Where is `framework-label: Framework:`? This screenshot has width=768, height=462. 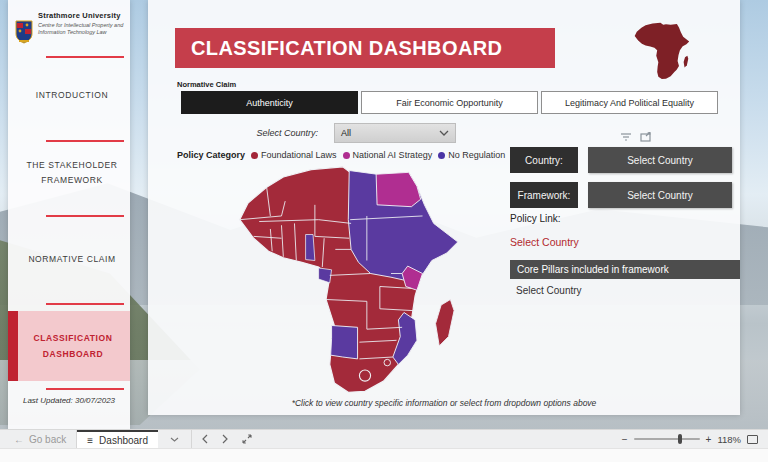
framework-label: Framework: is located at coordinates (544, 195).